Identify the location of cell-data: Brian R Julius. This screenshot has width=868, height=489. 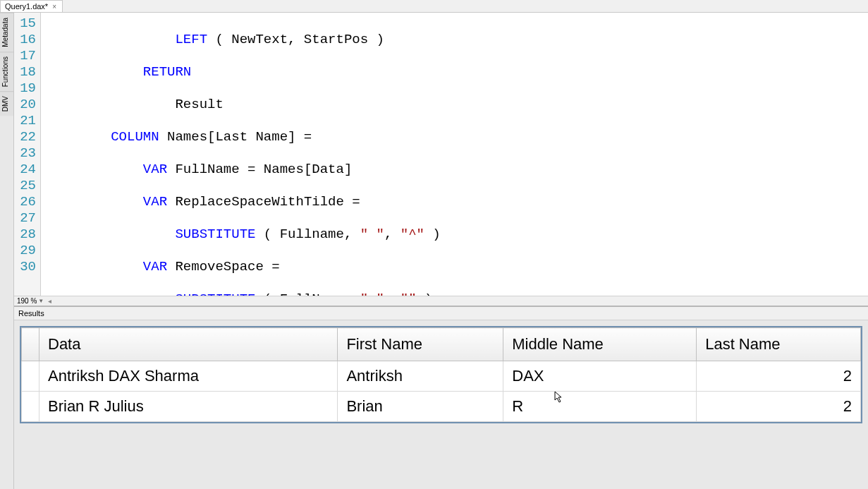
(189, 406).